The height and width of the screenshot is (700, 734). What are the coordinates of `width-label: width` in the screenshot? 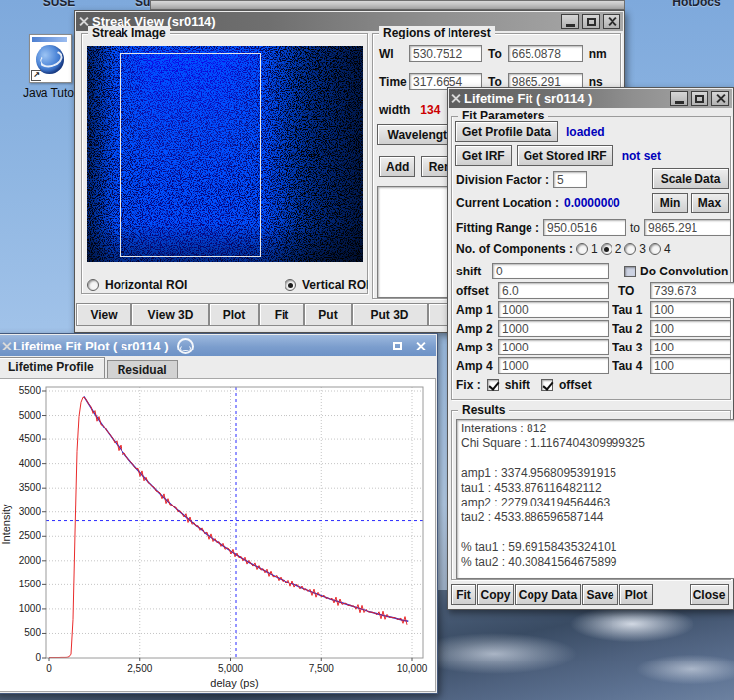 It's located at (395, 110).